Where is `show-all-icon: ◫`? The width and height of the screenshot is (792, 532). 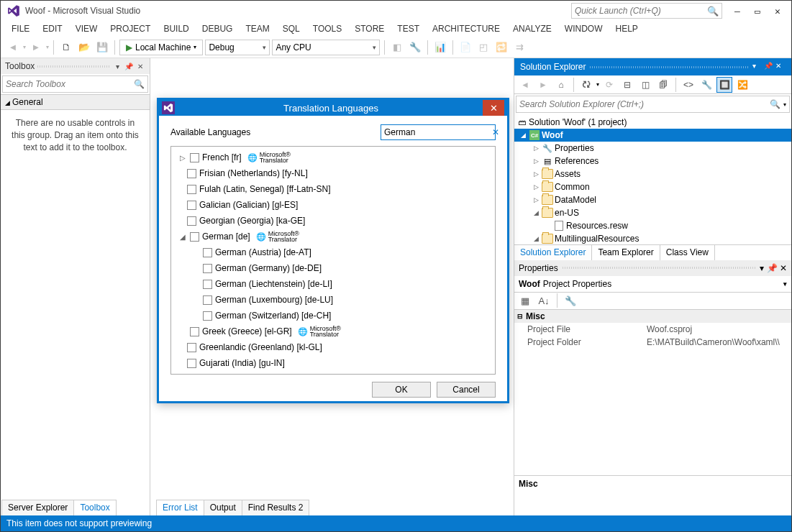 show-all-icon: ◫ is located at coordinates (645, 85).